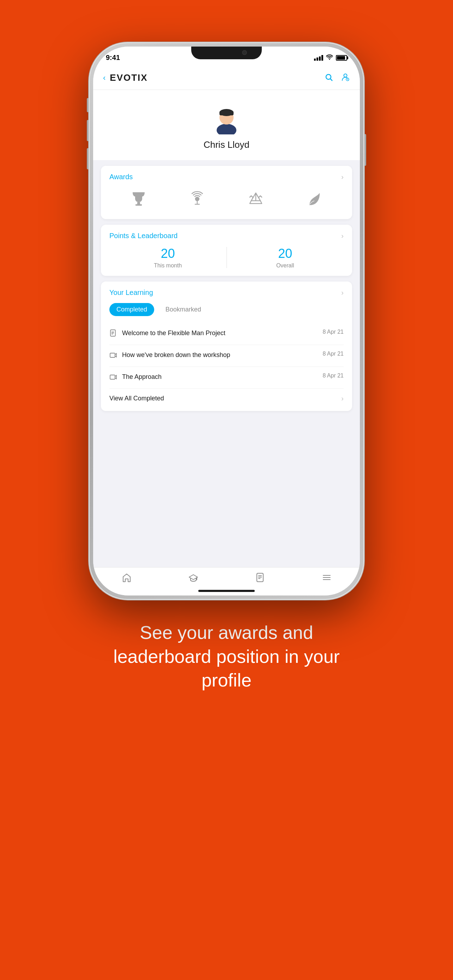 The width and height of the screenshot is (453, 980). I want to click on learning-item-text: Welcome to the Flexible Man Project, so click(221, 333).